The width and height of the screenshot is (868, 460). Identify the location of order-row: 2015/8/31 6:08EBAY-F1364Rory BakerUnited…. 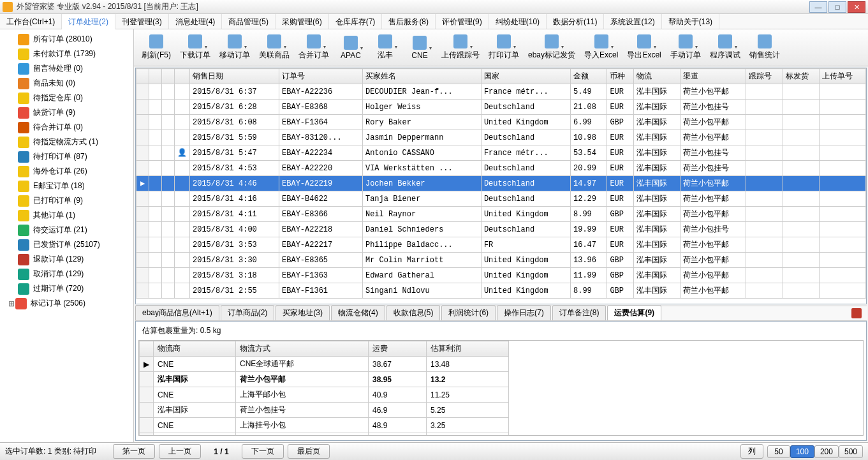
(501, 122).